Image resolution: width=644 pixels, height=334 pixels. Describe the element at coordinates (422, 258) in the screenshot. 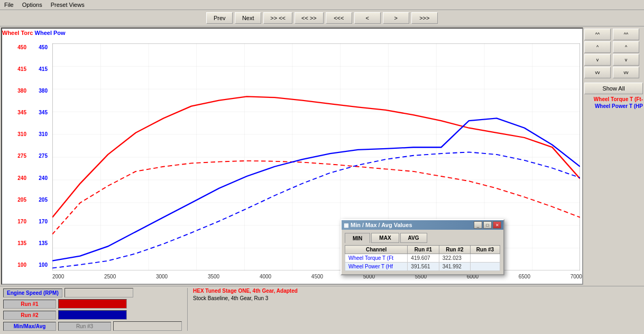

I see `modal-table: Channel Run #1 Run #2 Run #3 Wheel Torqu…` at that location.